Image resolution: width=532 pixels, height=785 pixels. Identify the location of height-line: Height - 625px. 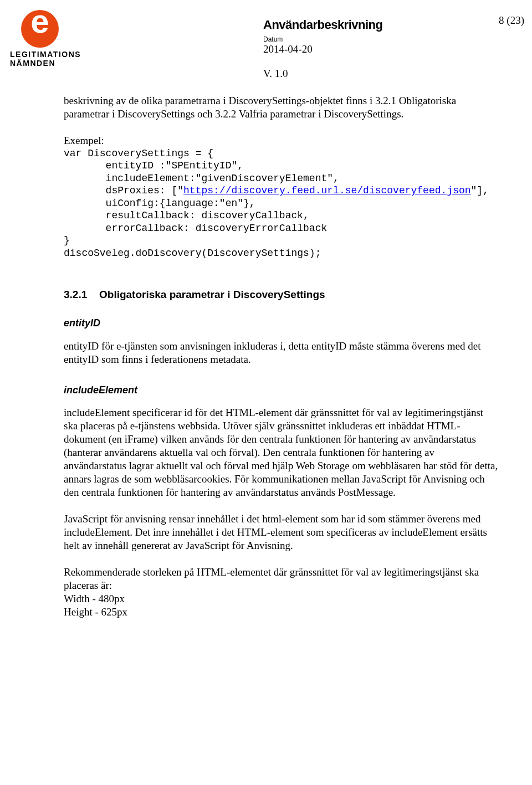
(282, 612).